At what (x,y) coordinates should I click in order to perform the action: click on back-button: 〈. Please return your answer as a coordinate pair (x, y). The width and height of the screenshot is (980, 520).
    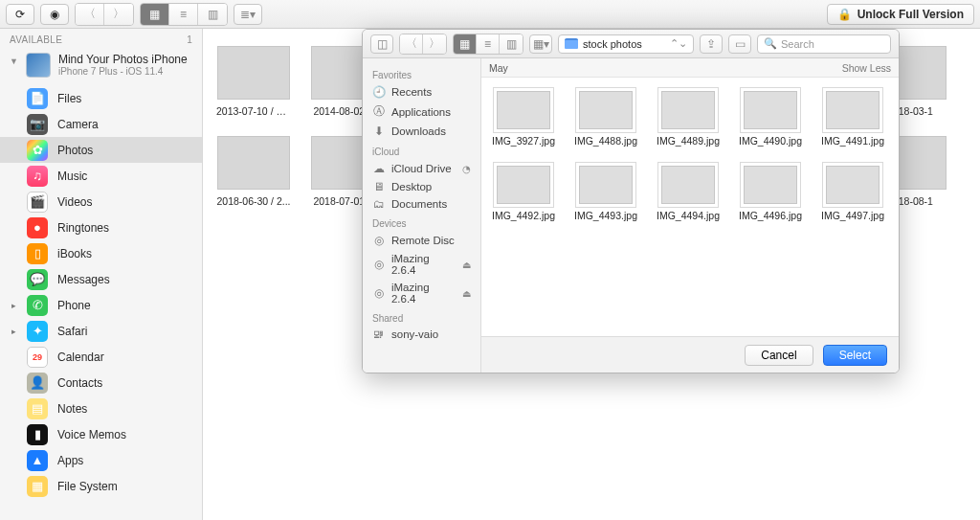
    Looking at the image, I should click on (90, 14).